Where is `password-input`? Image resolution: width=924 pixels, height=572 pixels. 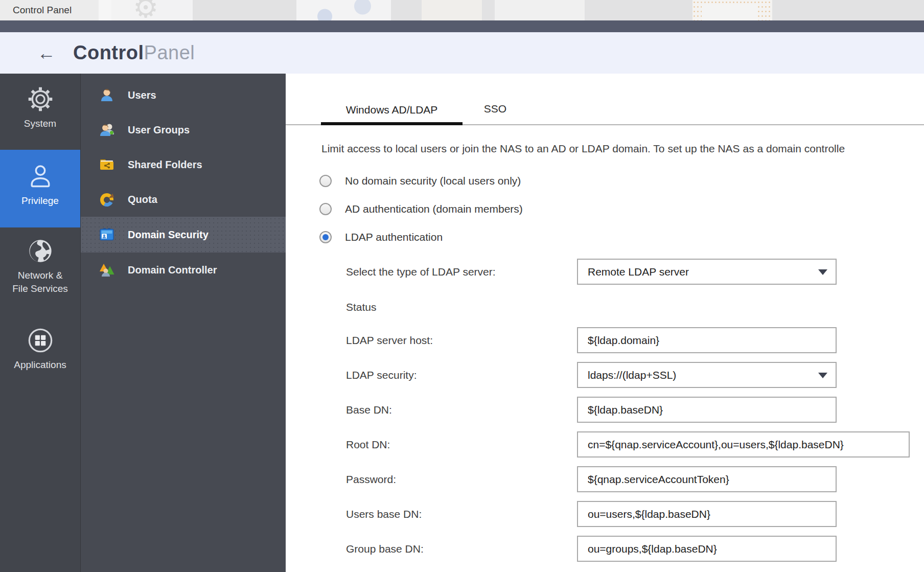 password-input is located at coordinates (707, 479).